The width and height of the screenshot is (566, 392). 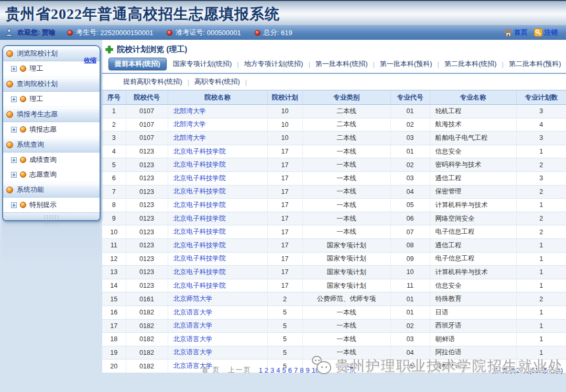 What do you see at coordinates (541, 112) in the screenshot?
I see `cell: 3` at bounding box center [541, 112].